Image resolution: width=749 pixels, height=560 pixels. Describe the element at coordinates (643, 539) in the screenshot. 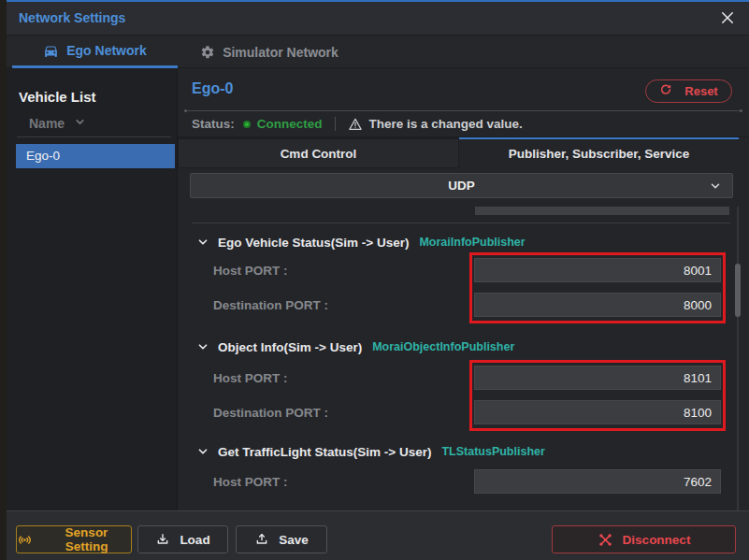

I see `disconnect-button: Disconnect` at that location.